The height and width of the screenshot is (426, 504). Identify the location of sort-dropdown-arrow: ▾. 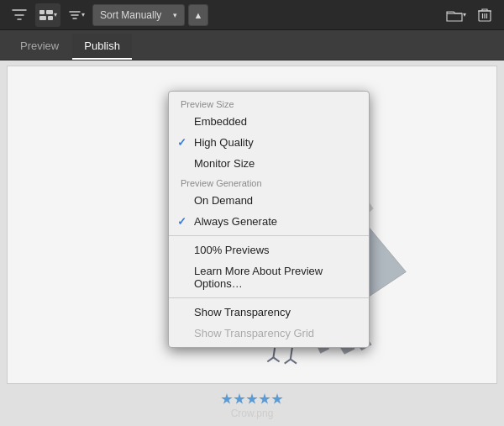
(83, 15).